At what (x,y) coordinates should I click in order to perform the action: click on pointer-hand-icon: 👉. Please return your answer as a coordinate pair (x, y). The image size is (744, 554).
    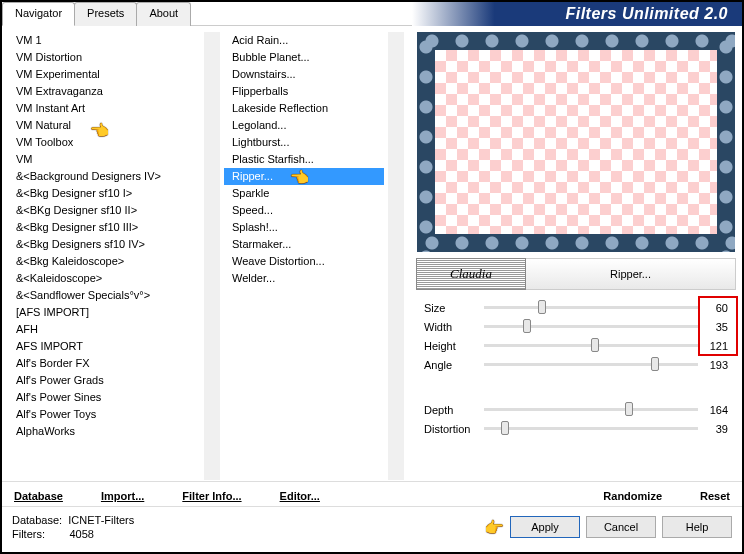
    Looking at the image, I should click on (494, 528).